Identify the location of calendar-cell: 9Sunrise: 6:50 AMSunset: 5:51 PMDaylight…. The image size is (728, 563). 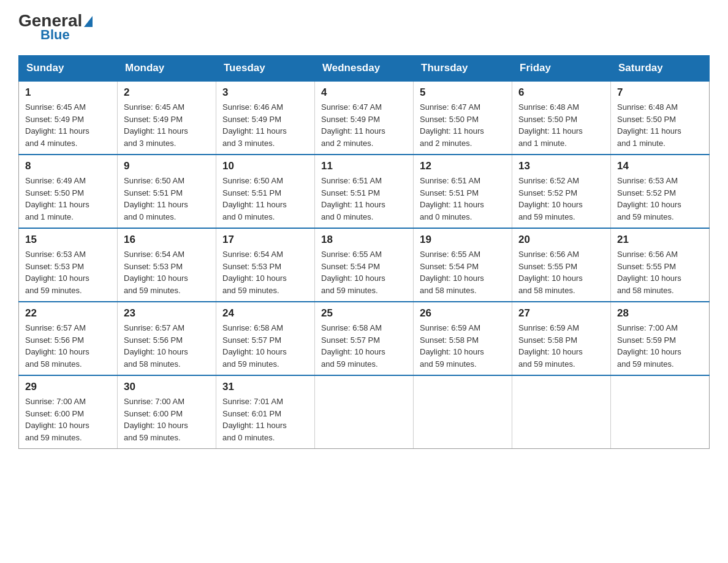
(167, 191).